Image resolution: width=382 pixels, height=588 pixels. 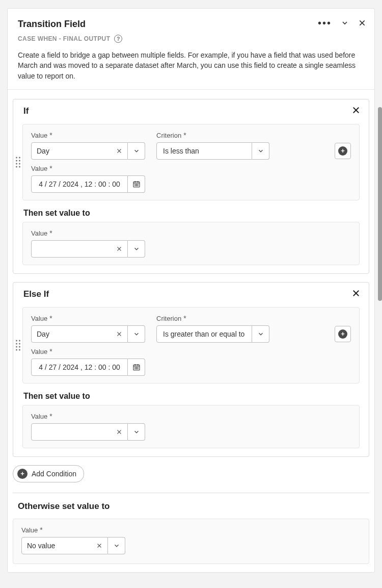 What do you see at coordinates (213, 328) in the screenshot?
I see `criterion-col: Criterion* Is greater than or equal to` at bounding box center [213, 328].